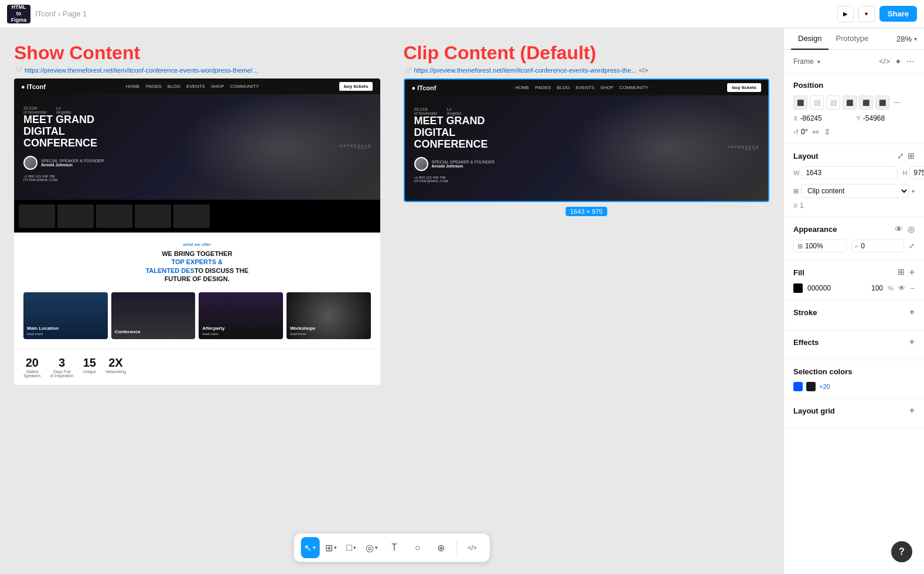 Image resolution: width=924 pixels, height=574 pixels. Describe the element at coordinates (810, 39) in the screenshot. I see `tab-design: Design` at that location.